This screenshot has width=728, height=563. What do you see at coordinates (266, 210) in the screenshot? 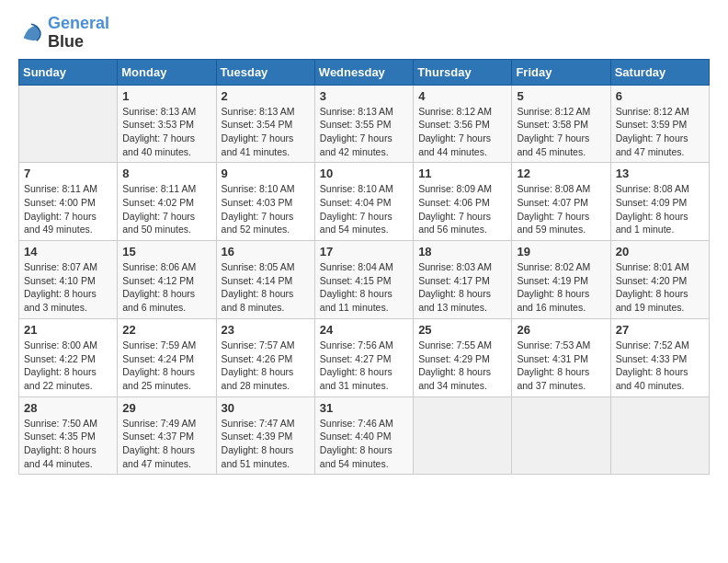
I see `cell-details: Sunrise: 8:10 AMSunset: 4:03 PMDaylight:…` at bounding box center [266, 210].